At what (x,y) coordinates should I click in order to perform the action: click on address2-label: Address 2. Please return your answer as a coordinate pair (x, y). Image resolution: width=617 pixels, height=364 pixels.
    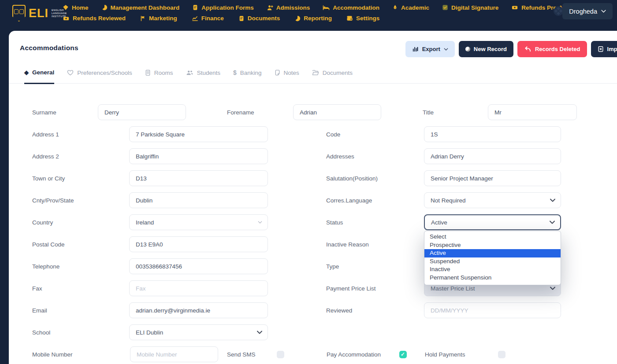
    Looking at the image, I should click on (81, 157).